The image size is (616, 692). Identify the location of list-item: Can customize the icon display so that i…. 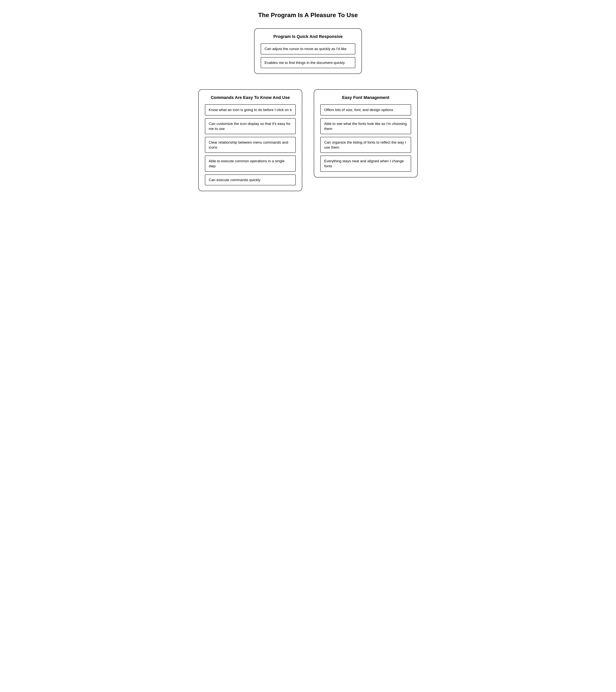
(250, 126).